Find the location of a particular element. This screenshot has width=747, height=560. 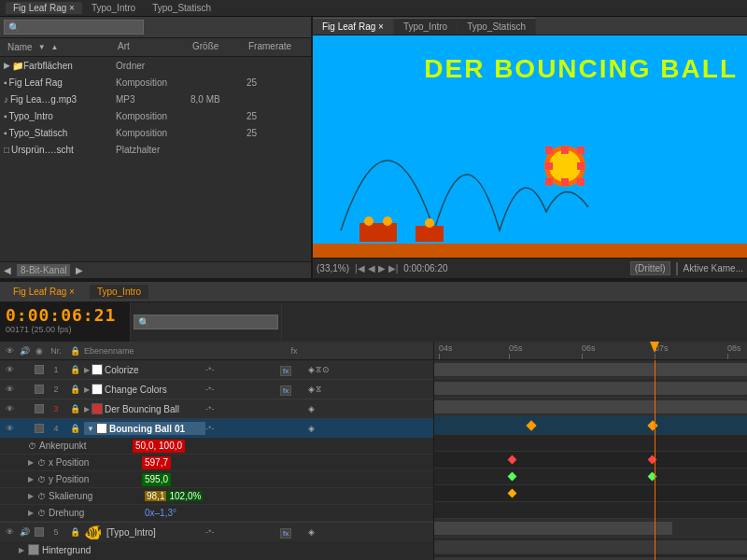

expand-xpos: ▶ is located at coordinates (31, 463).